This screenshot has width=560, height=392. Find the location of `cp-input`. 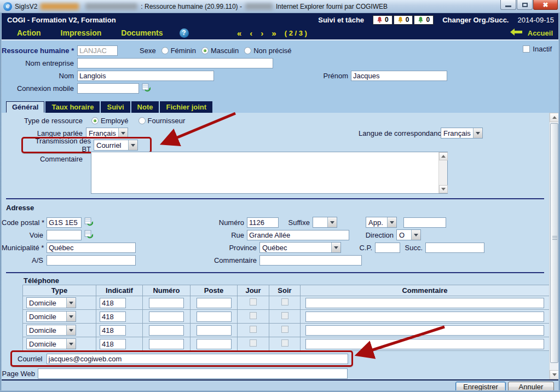

cp-input is located at coordinates (388, 247).